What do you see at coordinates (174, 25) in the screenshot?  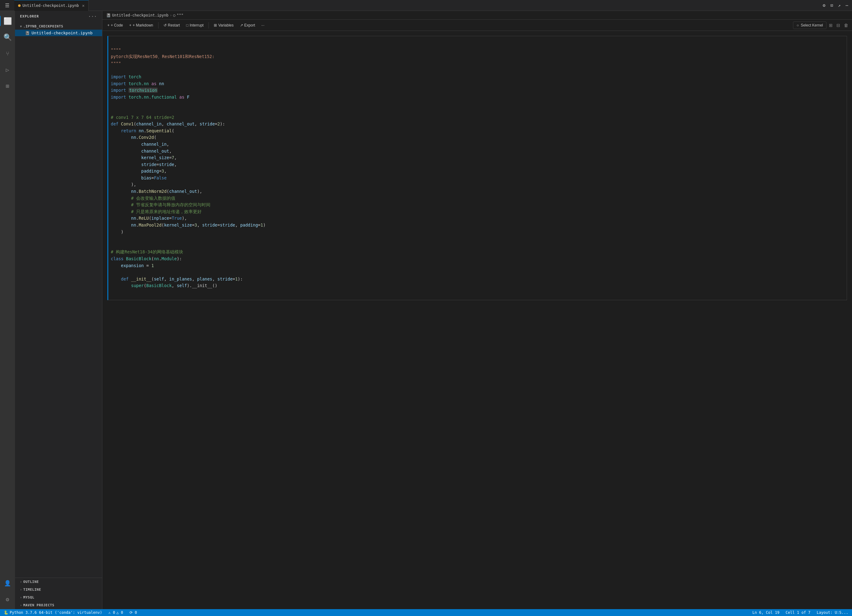 I see `restart-label: Restart` at bounding box center [174, 25].